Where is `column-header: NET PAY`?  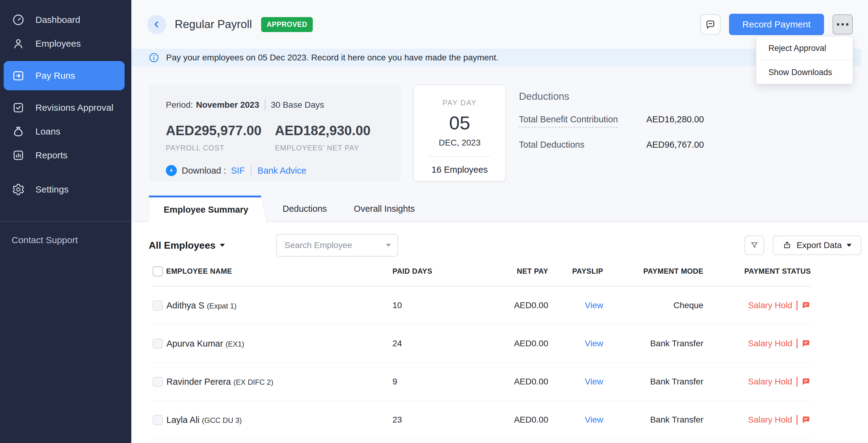 column-header: NET PAY is located at coordinates (508, 271).